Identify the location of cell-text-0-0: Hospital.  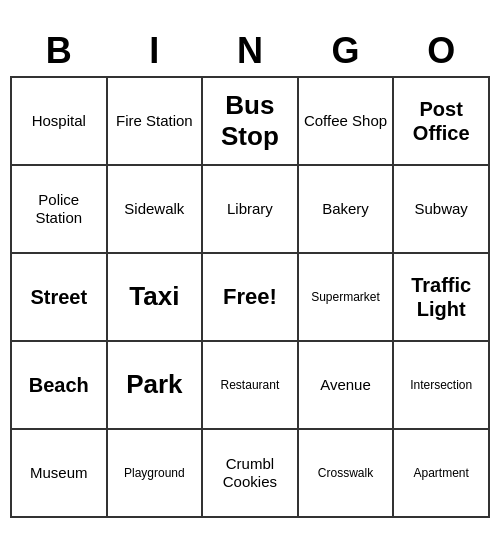
(59, 120).